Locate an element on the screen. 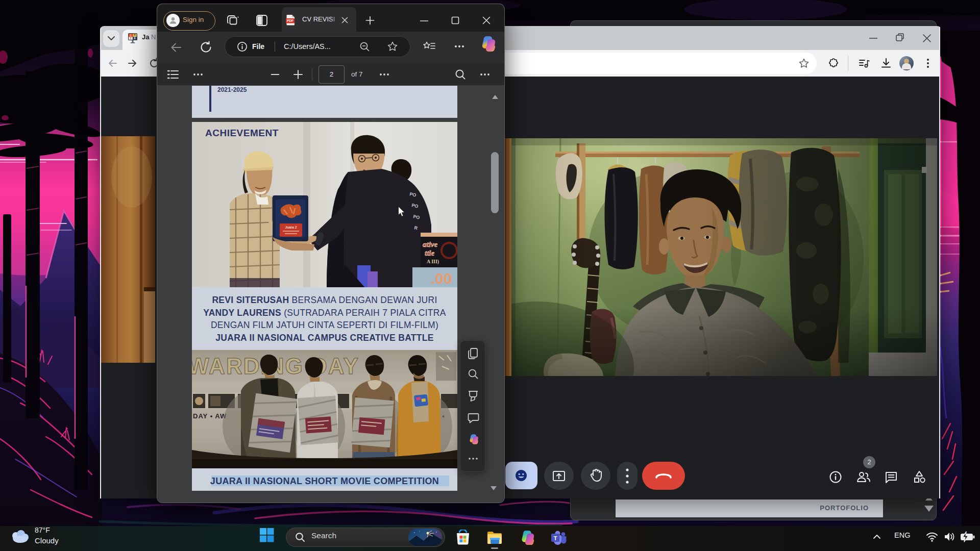 This screenshot has height=551, width=980. svg-text: ACHIEVEMENT is located at coordinates (242, 133).